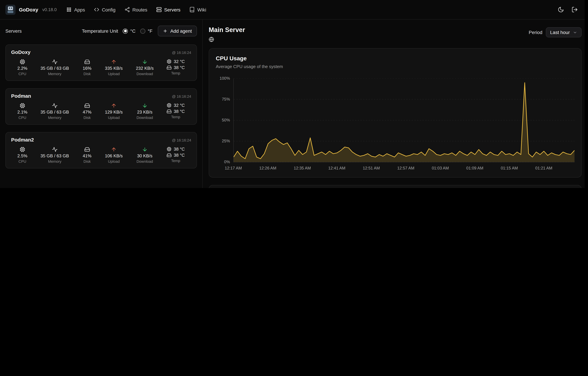 The height and width of the screenshot is (376, 588). What do you see at coordinates (586, 94) in the screenshot?
I see `collapse-strip: ❮` at bounding box center [586, 94].